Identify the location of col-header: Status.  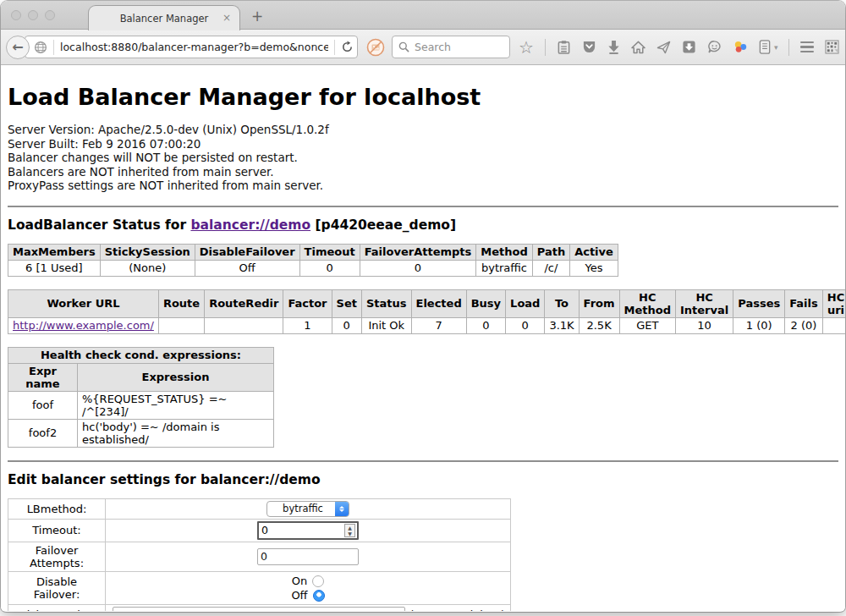
(386, 303).